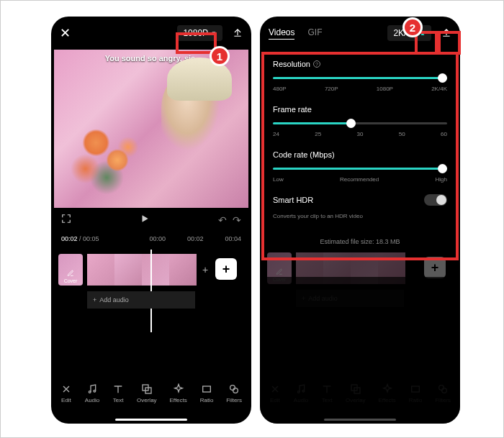 The height and width of the screenshot is (438, 504). What do you see at coordinates (114, 300) in the screenshot?
I see `add-audio-label: Add audio` at bounding box center [114, 300].